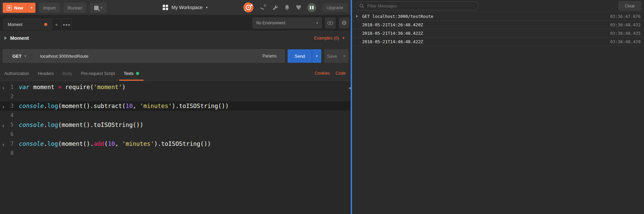  What do you see at coordinates (630, 6) in the screenshot?
I see `clear-console-button: Clear` at bounding box center [630, 6].